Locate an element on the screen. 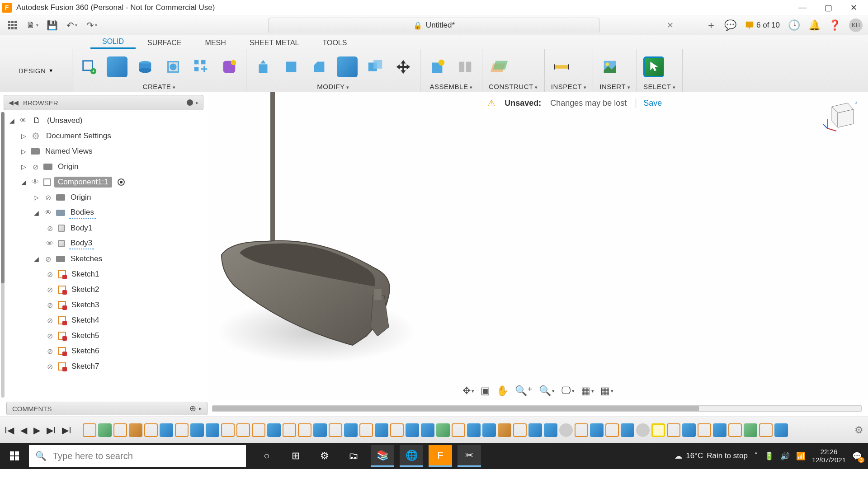 The image size is (868, 488). construct-plane-button is located at coordinates (499, 67).